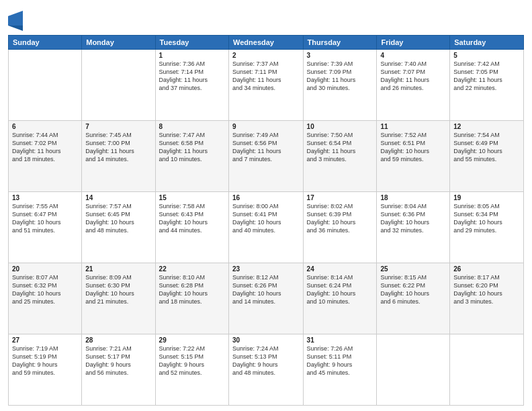 Image resolution: width=532 pixels, height=411 pixels. I want to click on calendar-cell: 30Sunrise: 7:24 AM Sunset: 5:13 PM Dayli…, so click(266, 370).